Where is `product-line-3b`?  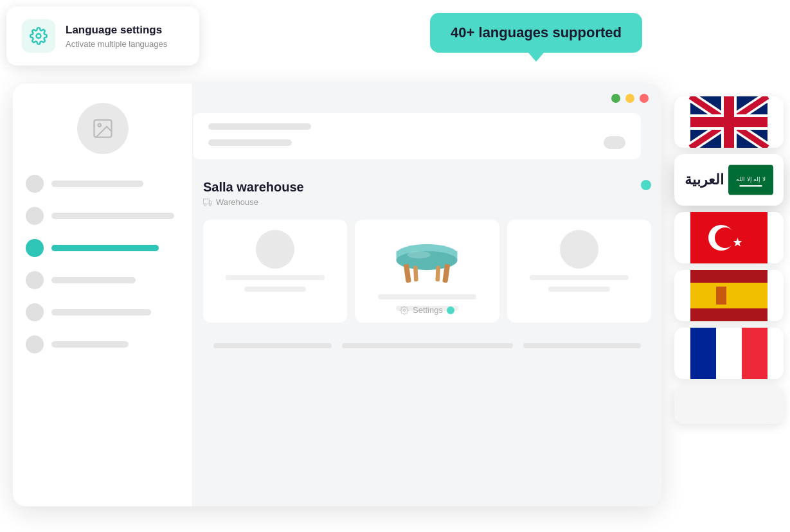
product-line-3b is located at coordinates (579, 289).